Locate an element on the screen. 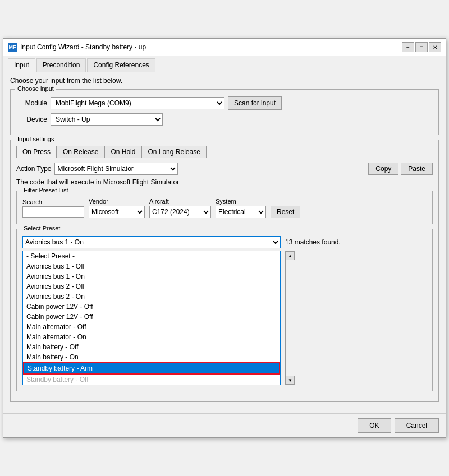 This screenshot has height=476, width=449. list-item: Avionics bus 1 - On is located at coordinates (152, 276).